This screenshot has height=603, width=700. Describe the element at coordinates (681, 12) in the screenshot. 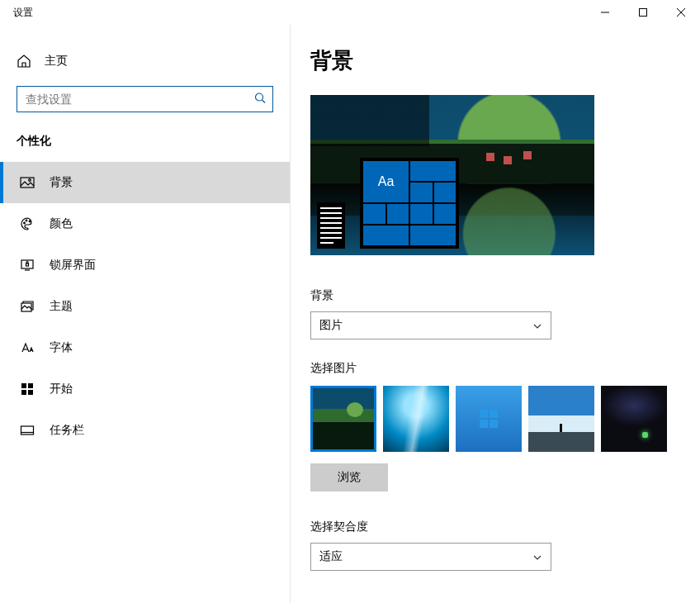

I see `close-icon` at that location.